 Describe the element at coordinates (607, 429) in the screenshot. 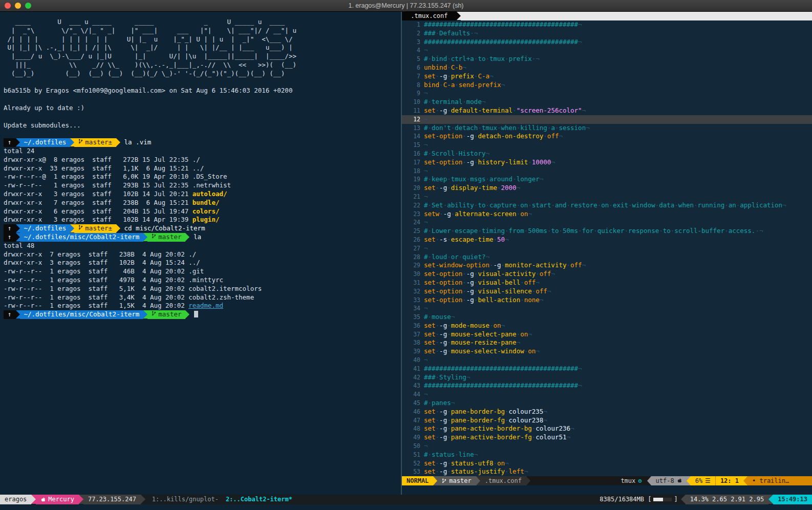

I see `vim-line: 48set·-g·pane-active-border-bg·colour236…` at that location.